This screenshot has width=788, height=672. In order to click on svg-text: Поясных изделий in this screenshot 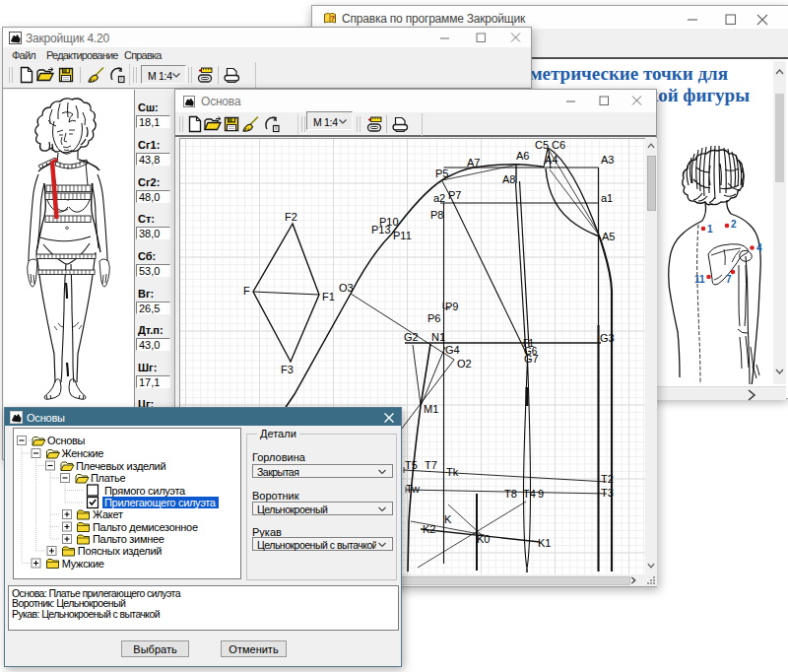, I will do `click(120, 551)`.